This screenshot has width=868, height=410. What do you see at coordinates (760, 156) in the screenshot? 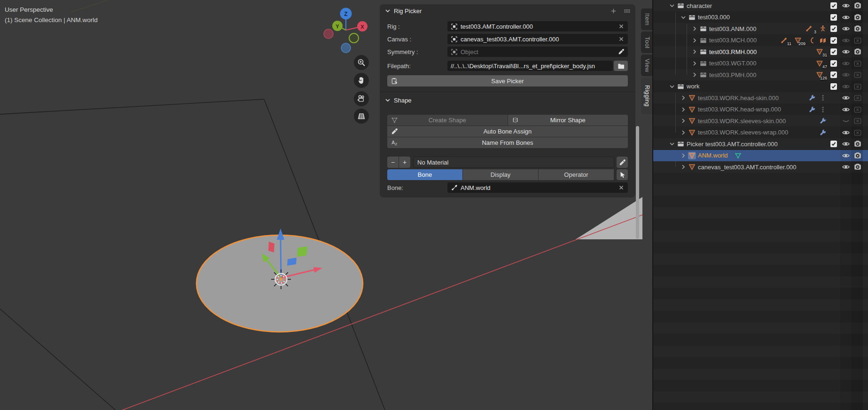
I see `outliner-row: ANM.world` at bounding box center [760, 156].